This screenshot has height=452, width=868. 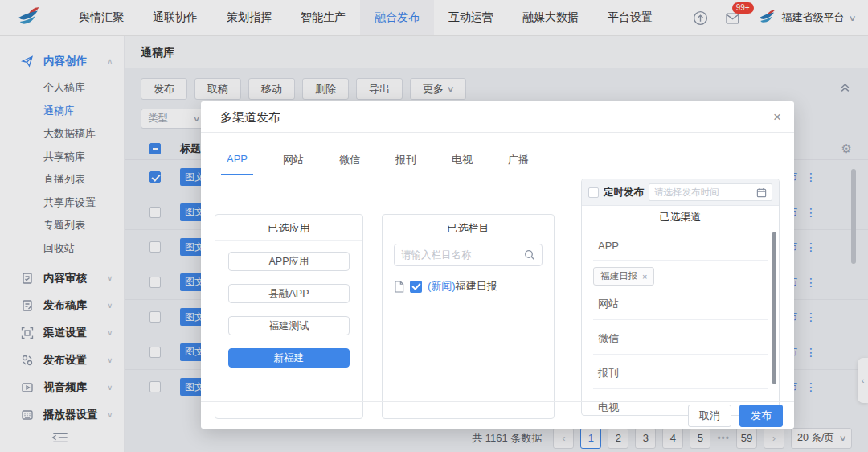 I want to click on file-icon, so click(x=399, y=286).